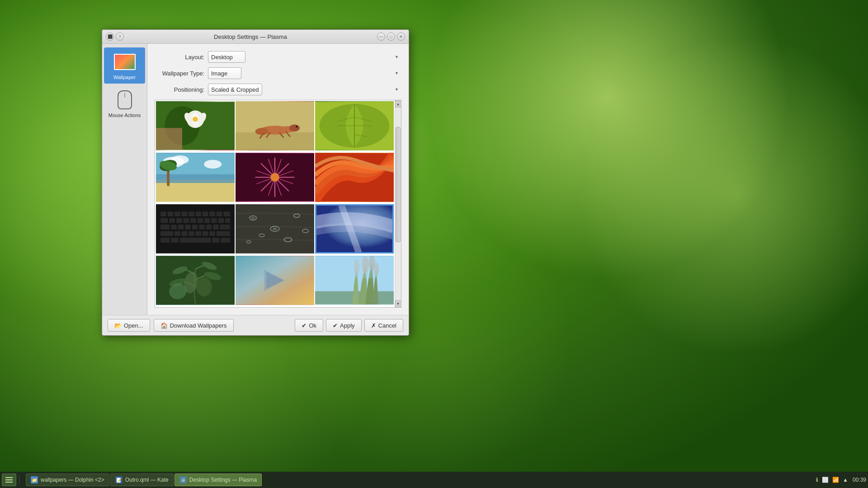 This screenshot has height=488, width=868. I want to click on download-wallpapers-button: 🏠 Download Wallpapers, so click(193, 325).